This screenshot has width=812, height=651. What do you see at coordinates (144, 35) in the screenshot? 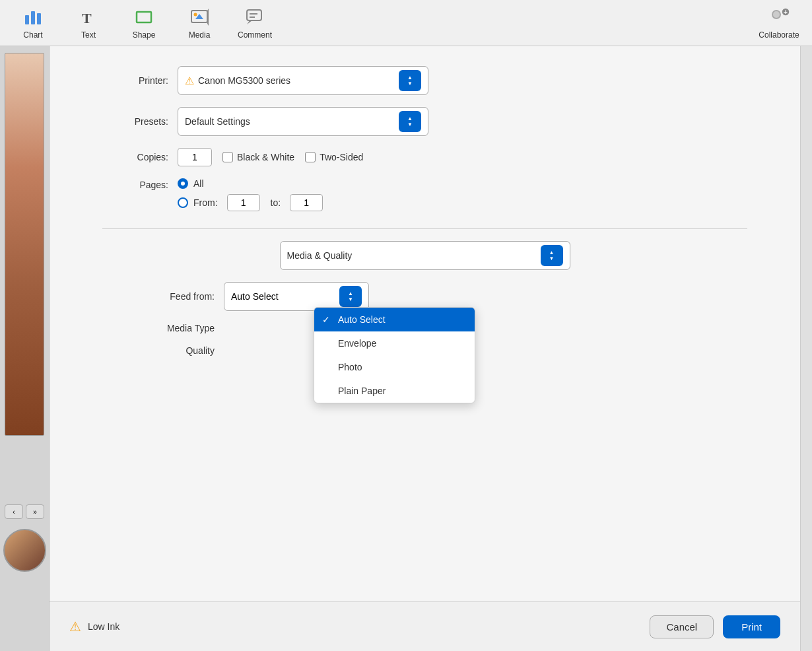
I see `shape-label: Shape` at bounding box center [144, 35].